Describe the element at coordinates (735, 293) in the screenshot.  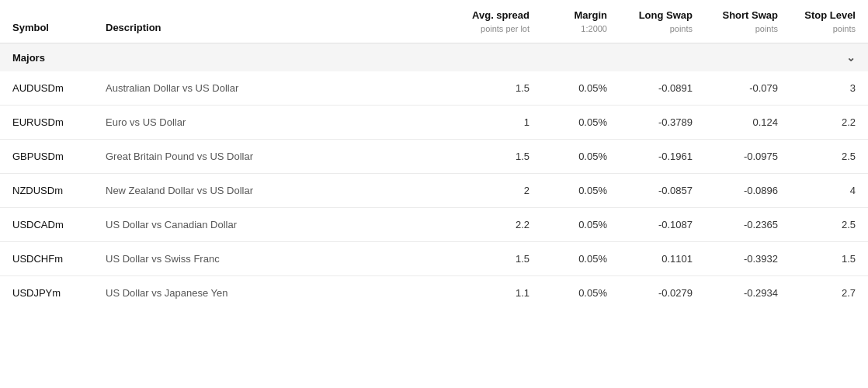
I see `short-swap-cell: -0.2934` at that location.